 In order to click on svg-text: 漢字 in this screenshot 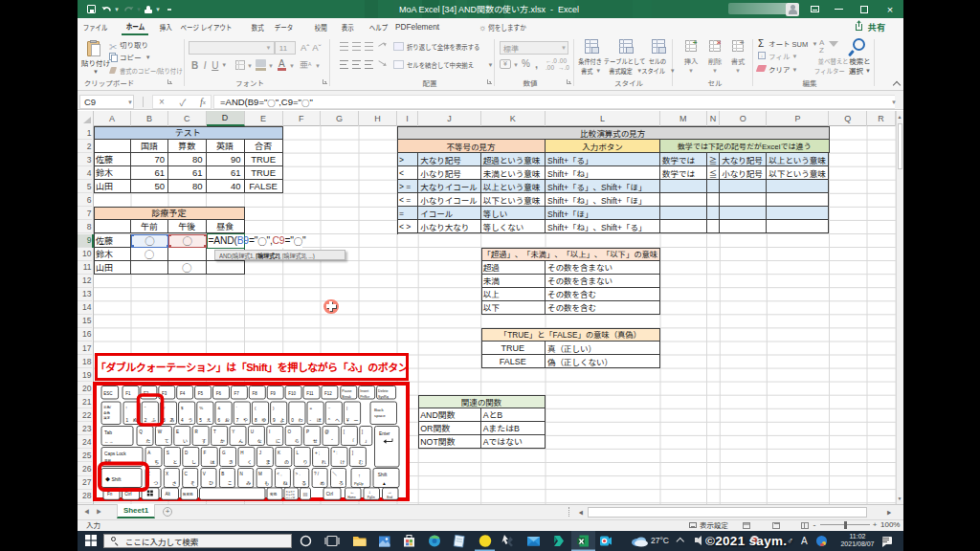, I will do `click(107, 418)`.